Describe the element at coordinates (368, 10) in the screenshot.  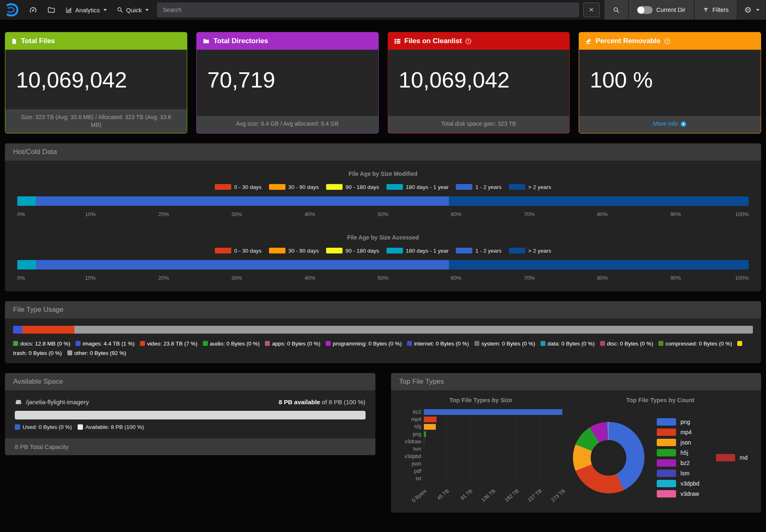
I see `search-input` at that location.